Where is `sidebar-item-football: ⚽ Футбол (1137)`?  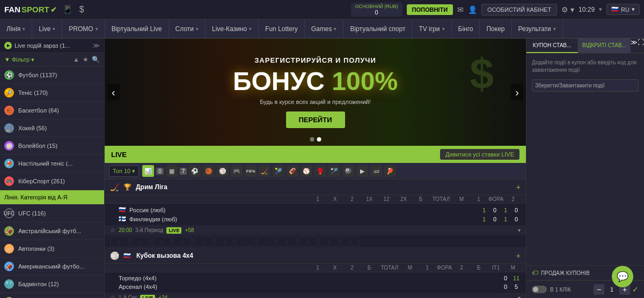 sidebar-item-football: ⚽ Футбол (1137) is located at coordinates (52, 75).